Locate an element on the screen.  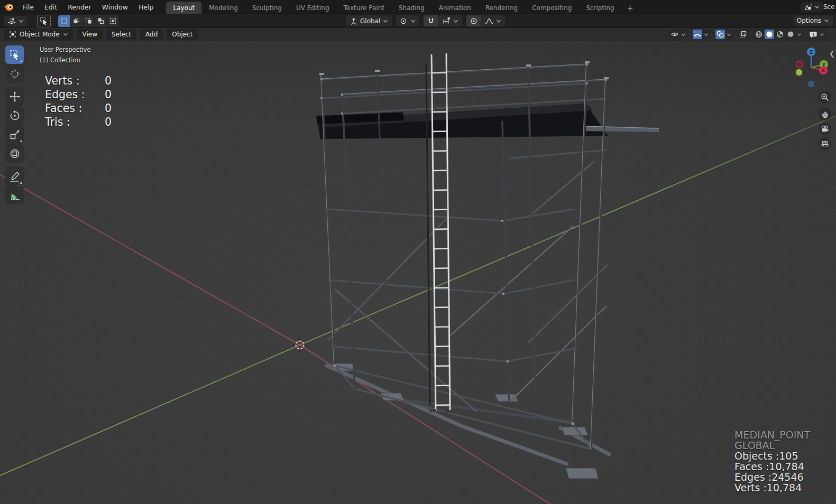
mode-label: Object Mode is located at coordinates (40, 34).